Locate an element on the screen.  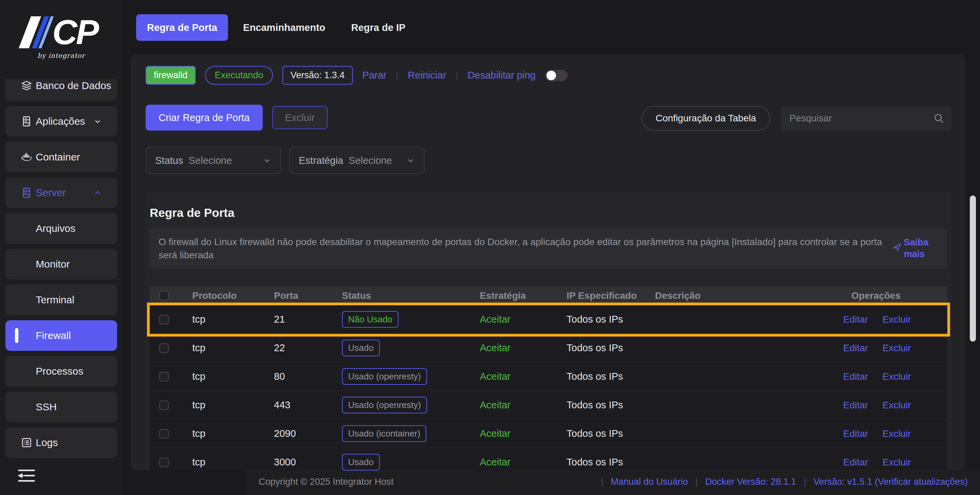
create-port-rule-button: Criar Regra de Porta is located at coordinates (204, 117).